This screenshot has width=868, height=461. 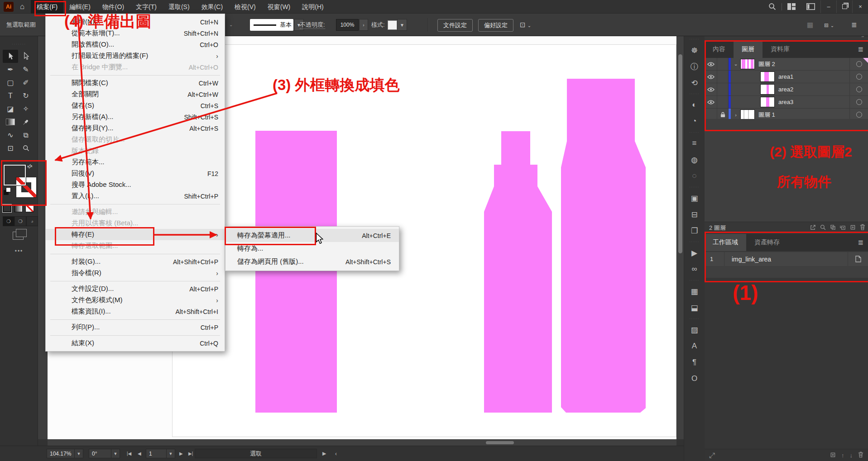 What do you see at coordinates (312, 25) in the screenshot?
I see `opacity-label: 不透明度:` at bounding box center [312, 25].